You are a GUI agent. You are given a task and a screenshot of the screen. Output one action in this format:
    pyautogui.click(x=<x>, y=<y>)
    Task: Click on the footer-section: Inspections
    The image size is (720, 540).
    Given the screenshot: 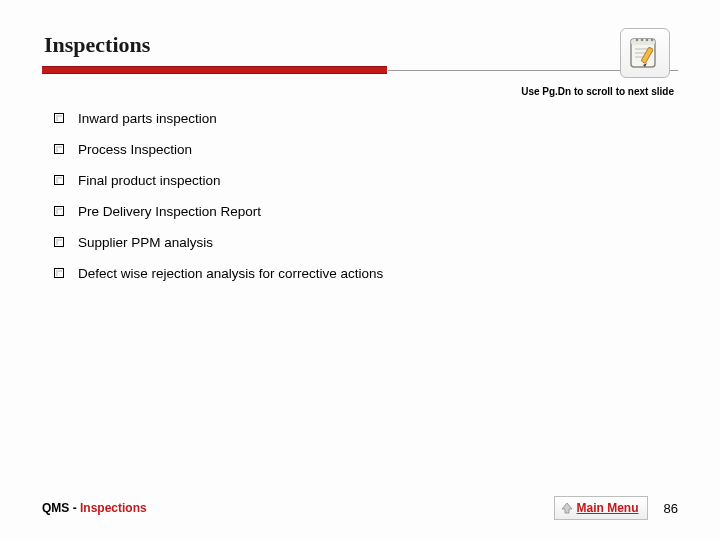 What is the action you would take?
    pyautogui.click(x=114, y=508)
    